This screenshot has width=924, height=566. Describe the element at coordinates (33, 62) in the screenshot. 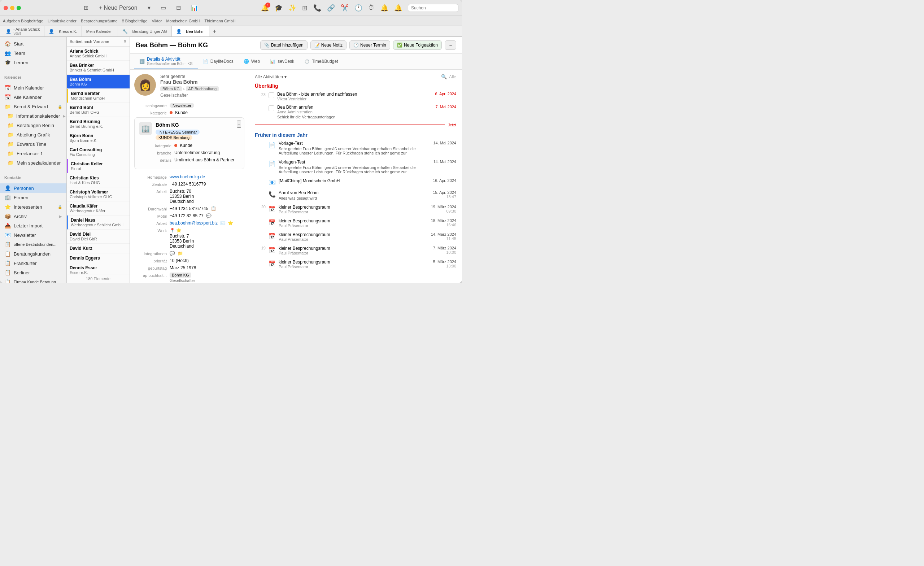

I see `sidebar-item-lernen: 🎓 Lernen` at that location.